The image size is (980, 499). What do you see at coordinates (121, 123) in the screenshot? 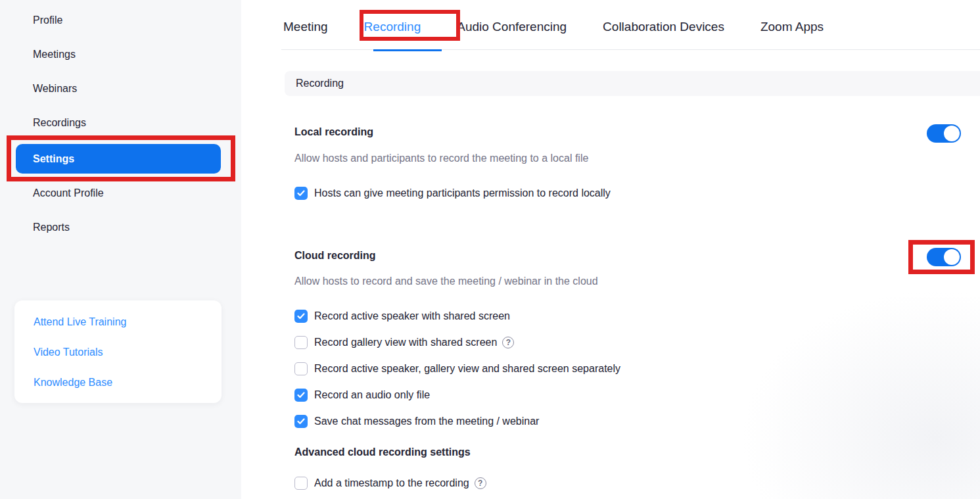
I see `sidebar-item-recordings: Recordings` at bounding box center [121, 123].